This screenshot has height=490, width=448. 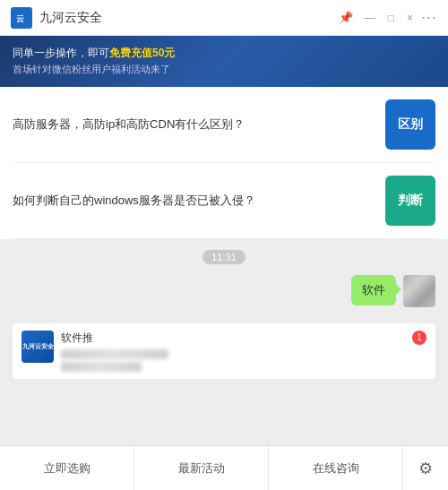 What do you see at coordinates (419, 291) in the screenshot?
I see `user-avatar` at bounding box center [419, 291].